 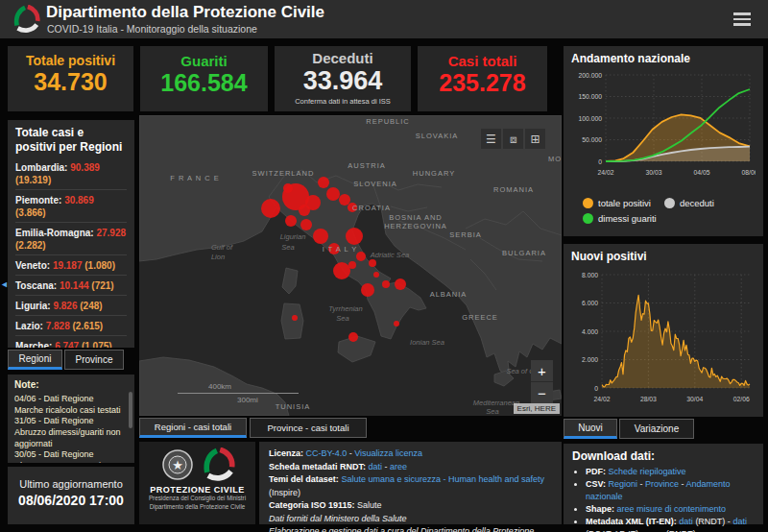 I want to click on andamento-nazionale-panel: Andamento nazionale 050.000100.000150.00…, so click(x=663, y=141).